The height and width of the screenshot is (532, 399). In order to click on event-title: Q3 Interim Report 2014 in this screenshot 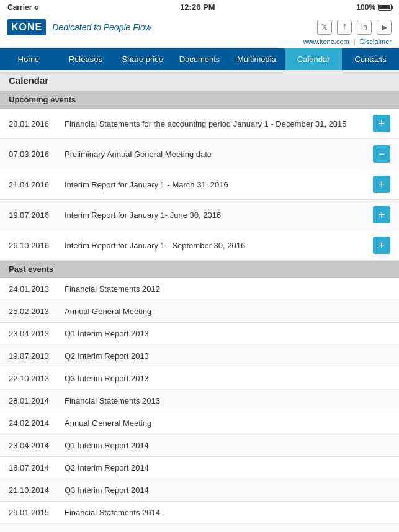, I will do `click(227, 490)`.